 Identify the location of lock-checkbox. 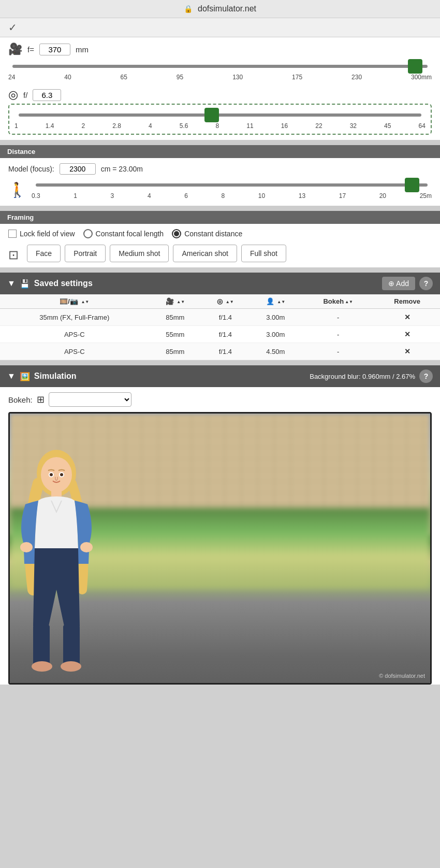
(12, 234).